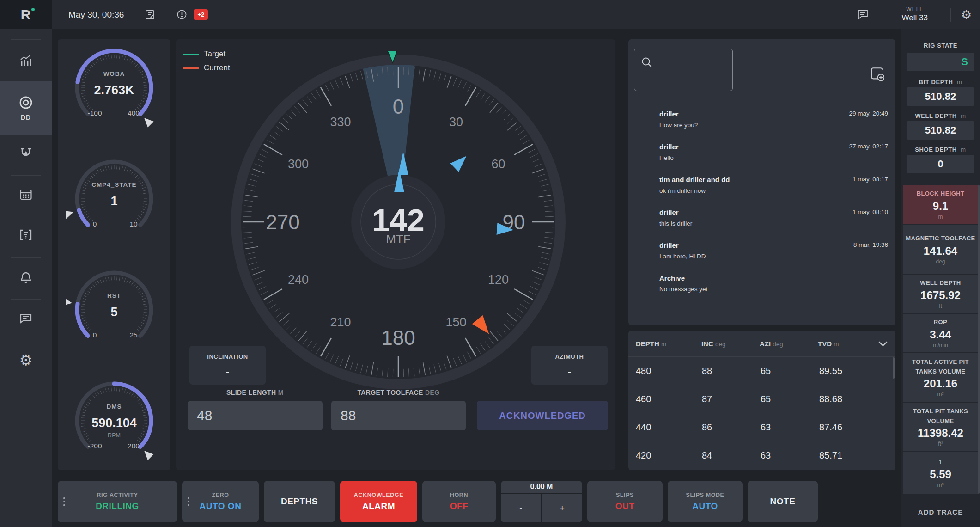 The image size is (980, 527). I want to click on svg-text: -200, so click(94, 446).